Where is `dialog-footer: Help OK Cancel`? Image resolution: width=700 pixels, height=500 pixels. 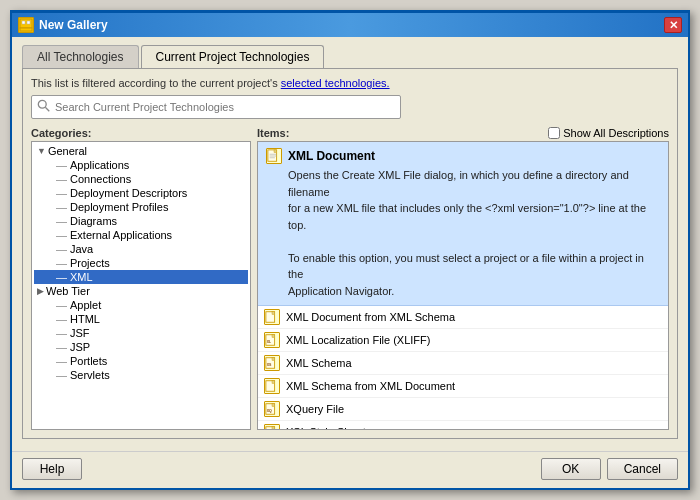 dialog-footer: Help OK Cancel is located at coordinates (350, 470).